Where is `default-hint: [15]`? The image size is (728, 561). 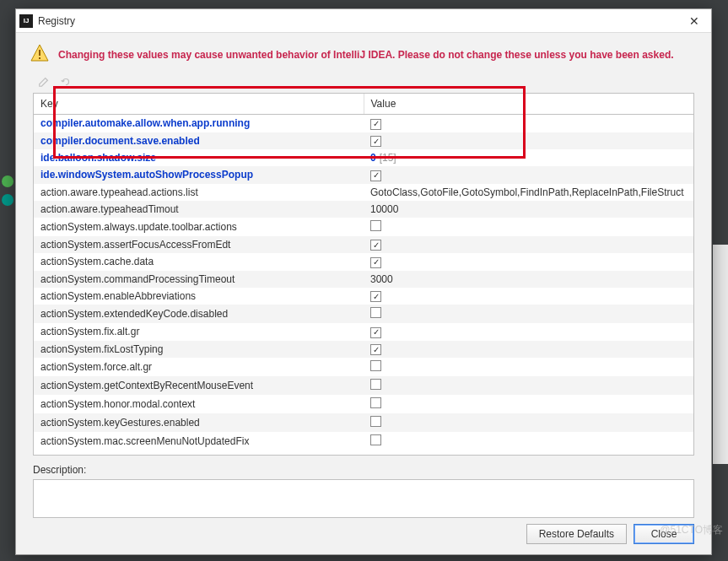
default-hint: [15] is located at coordinates (388, 158).